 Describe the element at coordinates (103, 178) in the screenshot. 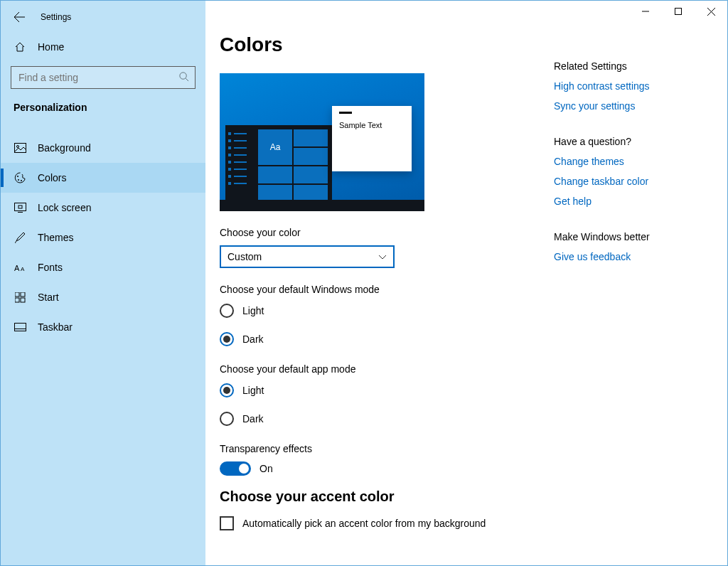

I see `sidebar-item-colors: Colors` at that location.